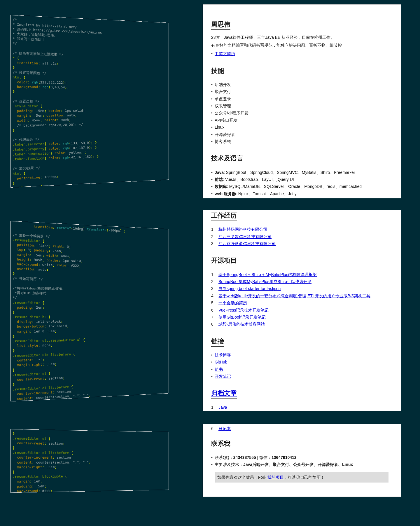 This screenshot has width=420, height=526. I want to click on list-item: GitHub, so click(302, 362).